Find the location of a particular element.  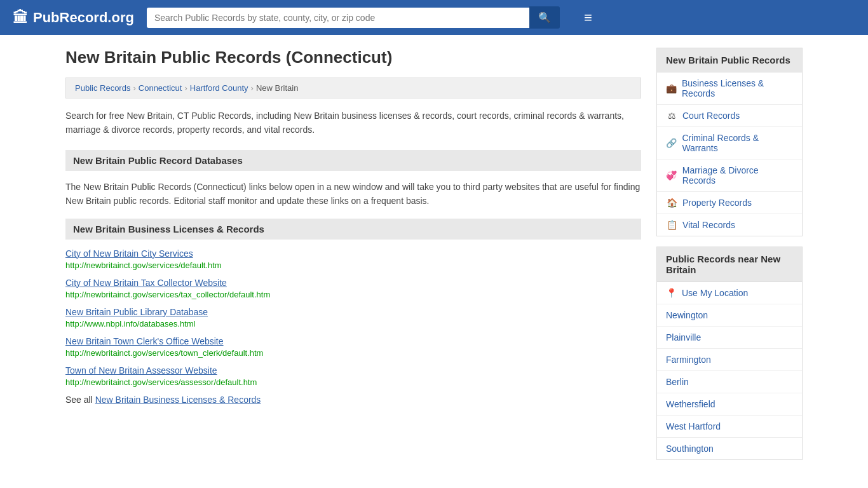

search-icon: 🔍 is located at coordinates (545, 18).